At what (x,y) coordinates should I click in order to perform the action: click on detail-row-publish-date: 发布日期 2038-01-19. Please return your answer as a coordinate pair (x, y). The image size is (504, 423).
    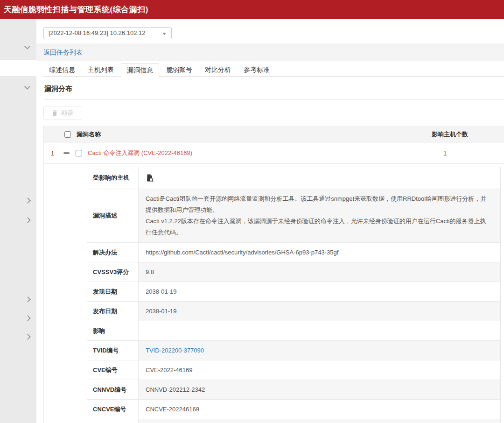
    Looking at the image, I should click on (294, 311).